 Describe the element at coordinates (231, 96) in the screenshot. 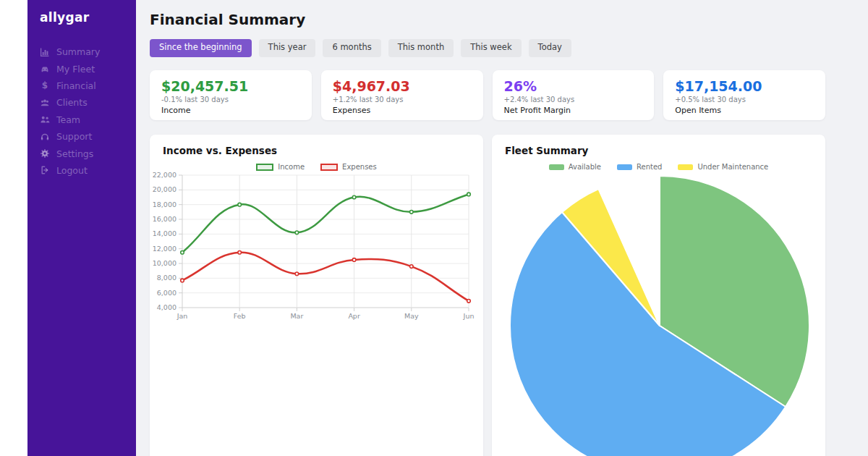

I see `stat-card-income: $20,457.51 -0.1% last 30 days Income` at that location.